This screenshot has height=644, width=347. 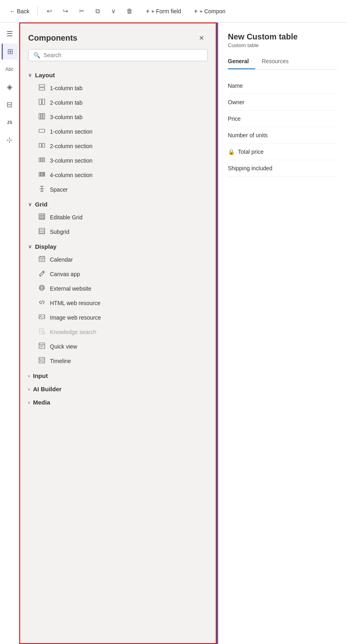 What do you see at coordinates (42, 232) in the screenshot?
I see `subgrid-icon` at bounding box center [42, 232].